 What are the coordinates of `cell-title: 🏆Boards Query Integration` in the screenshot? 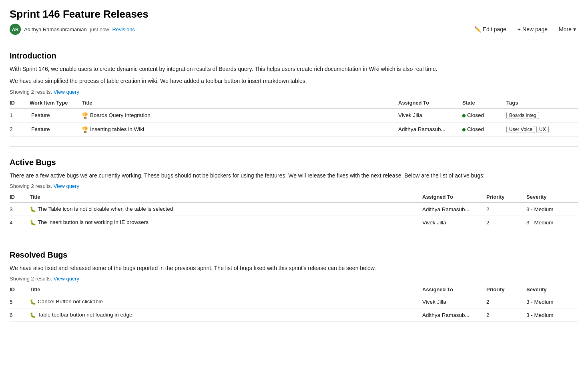 It's located at (240, 115).